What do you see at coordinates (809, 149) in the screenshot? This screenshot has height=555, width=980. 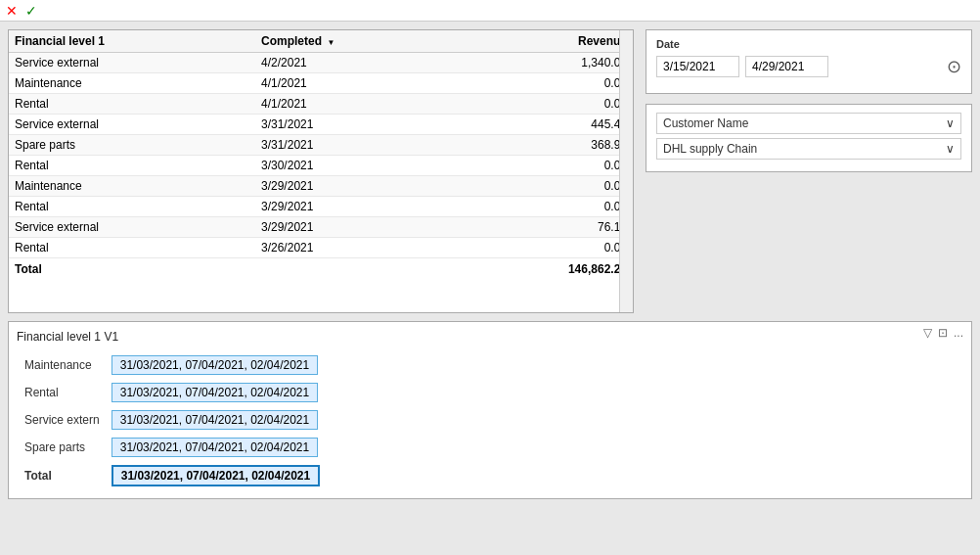 I see `customer-value-dropdown: DHL supply Chain ∨` at bounding box center [809, 149].